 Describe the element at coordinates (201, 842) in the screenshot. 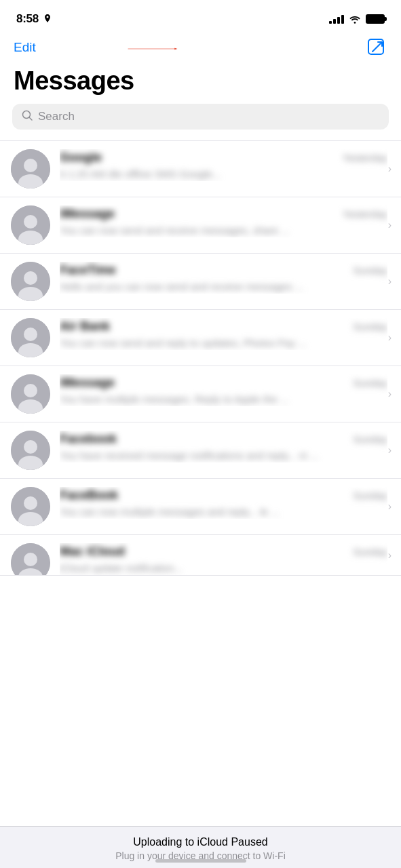

I see `banner-title: Uploading to iCloud Paused` at that location.